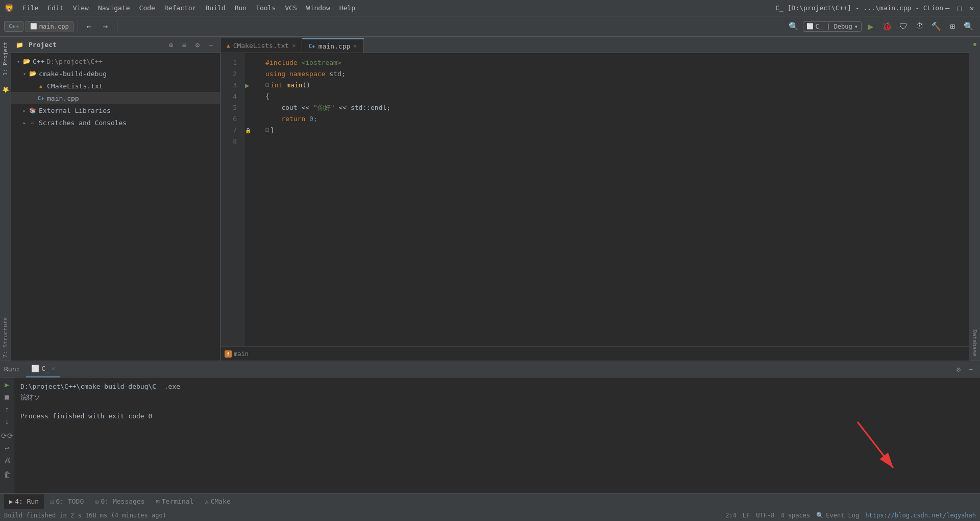 The width and height of the screenshot is (980, 521). I want to click on structure-tab: 7: Structure, so click(5, 337).